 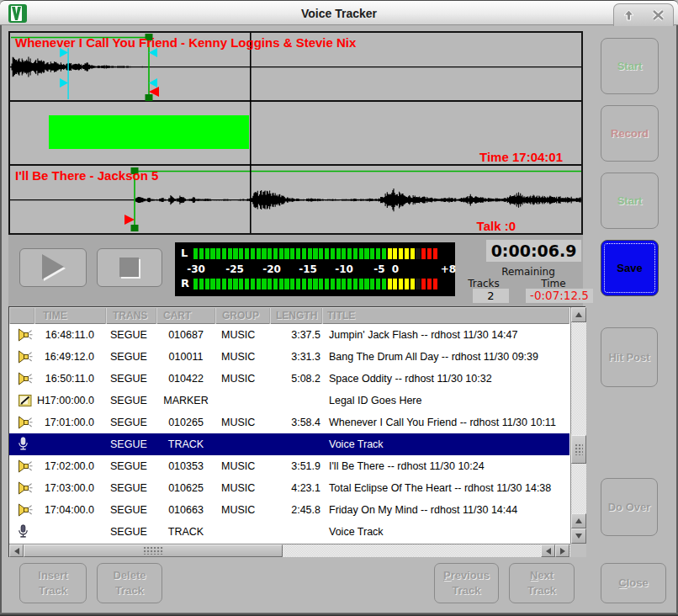 What do you see at coordinates (446, 316) in the screenshot?
I see `column-header-title: TITLE` at bounding box center [446, 316].